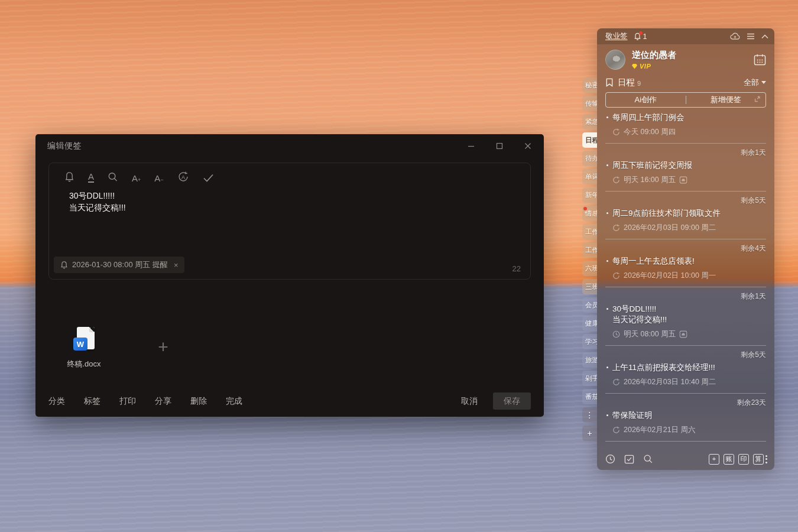 The height and width of the screenshot is (532, 798). What do you see at coordinates (512, 401) in the screenshot?
I see `save-button: 保存` at bounding box center [512, 401].